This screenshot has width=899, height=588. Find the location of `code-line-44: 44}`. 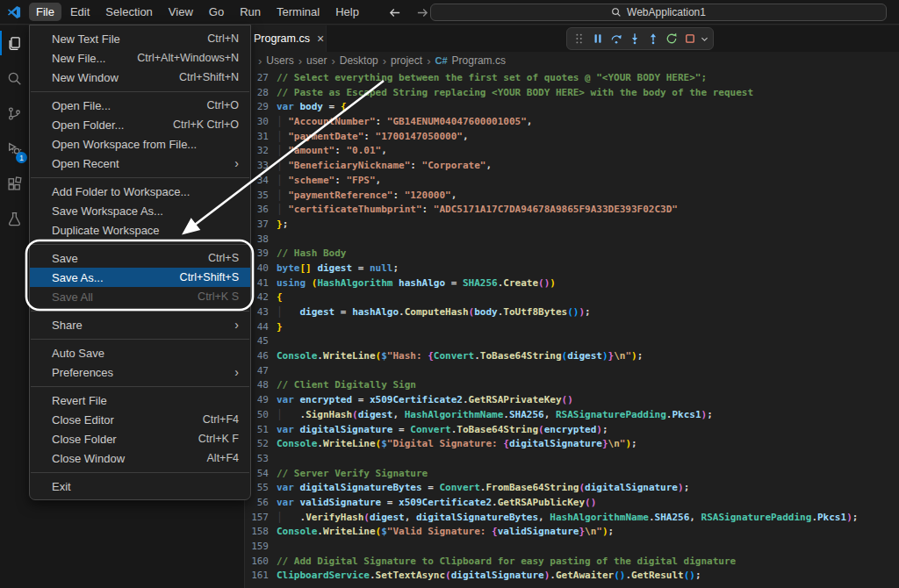

code-line-44: 44} is located at coordinates (572, 328).